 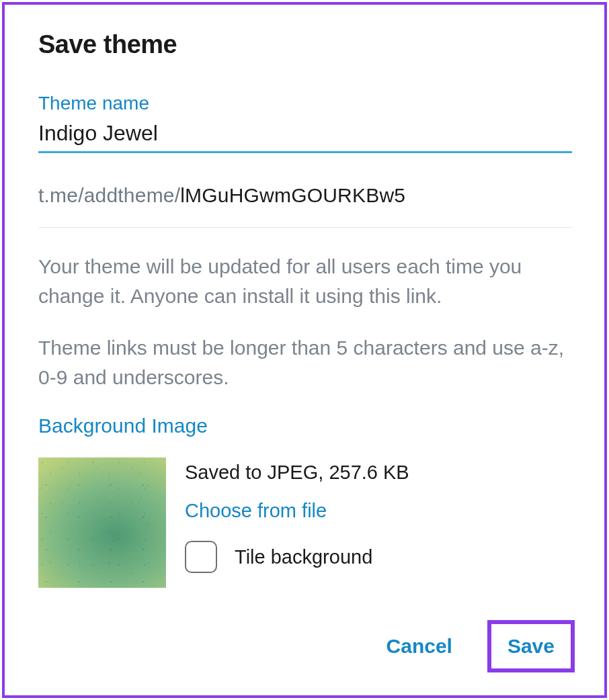 What do you see at coordinates (477, 646) in the screenshot?
I see `dialog-button-row: Cancel Save` at bounding box center [477, 646].